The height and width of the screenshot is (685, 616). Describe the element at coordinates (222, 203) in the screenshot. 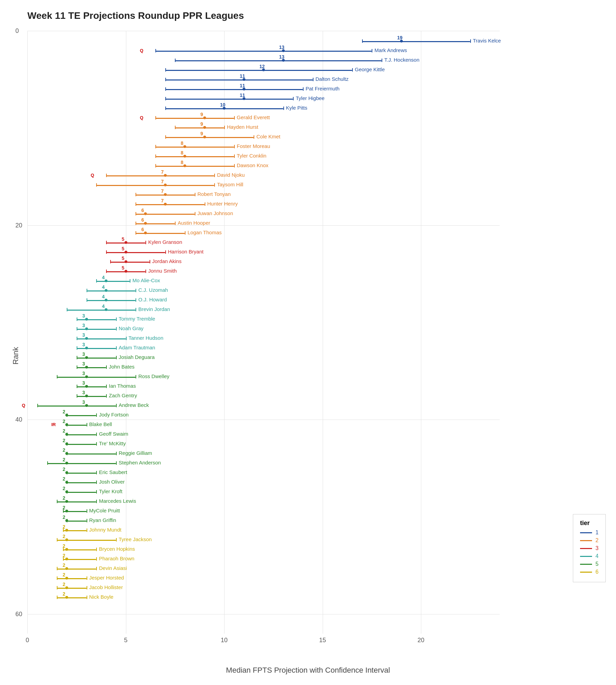

I see `player-label: Hunter Henry` at that location.